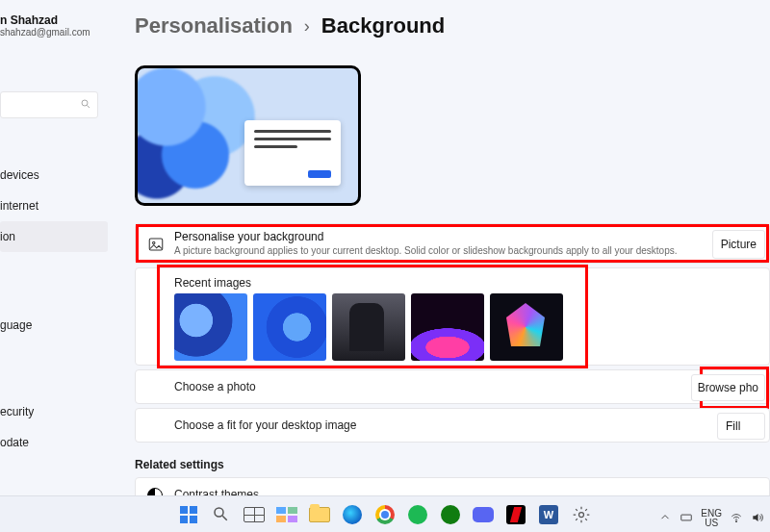  I want to click on choose-photo-row: Choose a photo Browse pho, so click(452, 387).